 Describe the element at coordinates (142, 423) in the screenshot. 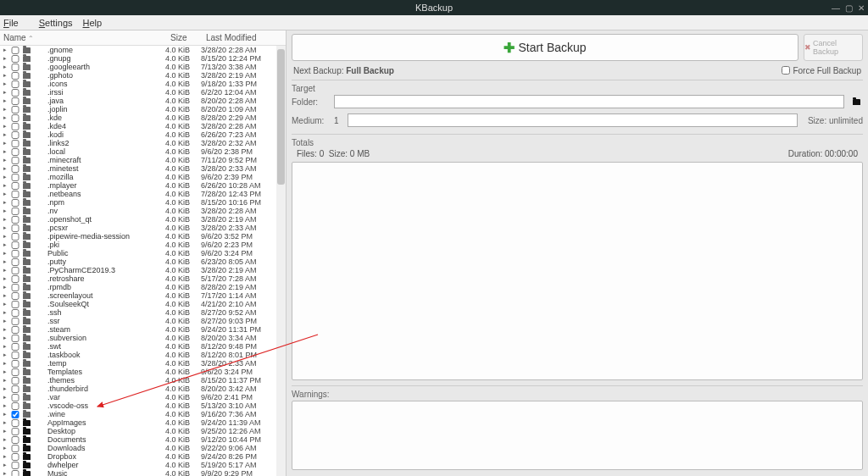

I see `tree-row: ▸AppImages4.0 KiB9/24/20 11:39 AM` at that location.